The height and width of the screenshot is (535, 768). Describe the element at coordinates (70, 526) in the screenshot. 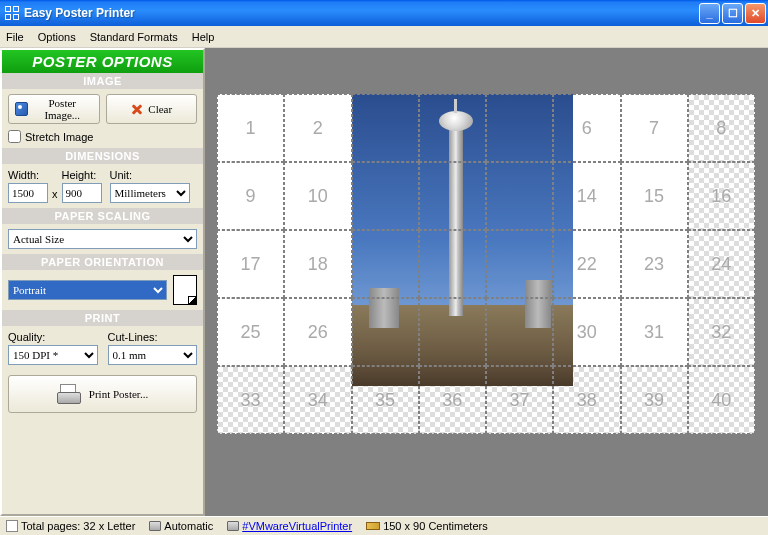

I see `status-pages: Total pages: 32 x Letter` at that location.